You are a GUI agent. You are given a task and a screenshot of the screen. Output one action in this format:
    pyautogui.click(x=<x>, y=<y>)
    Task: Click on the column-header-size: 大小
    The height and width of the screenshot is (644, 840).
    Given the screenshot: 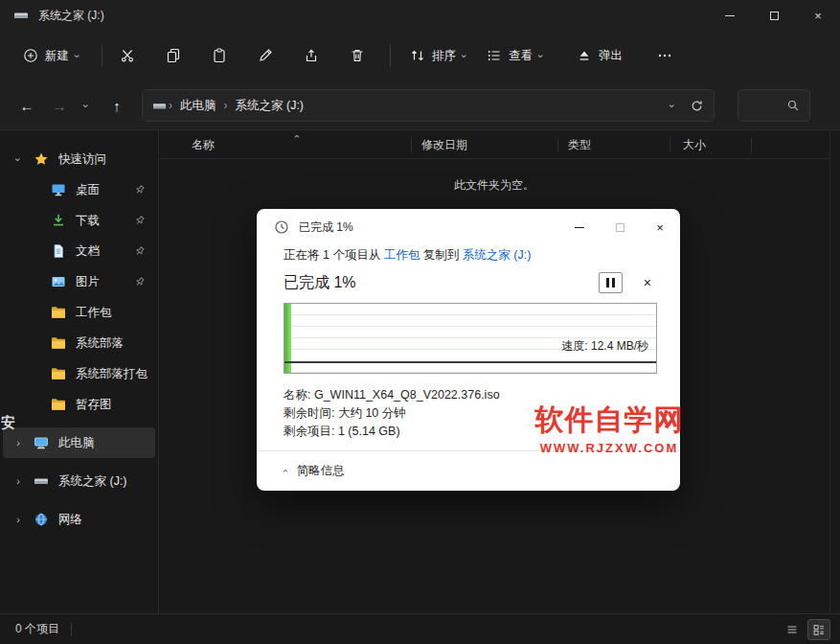 What is the action you would take?
    pyautogui.click(x=711, y=145)
    